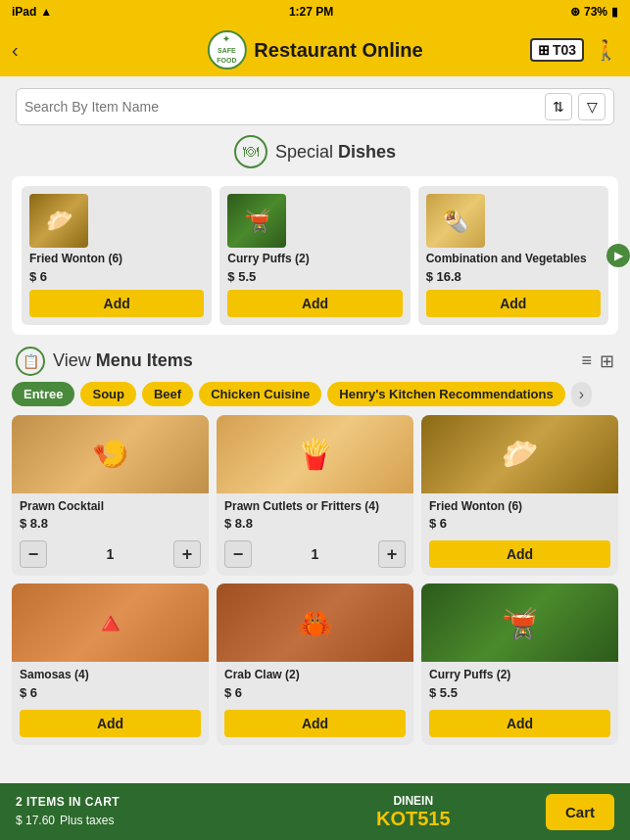  I want to click on back-button: ‹, so click(16, 51).